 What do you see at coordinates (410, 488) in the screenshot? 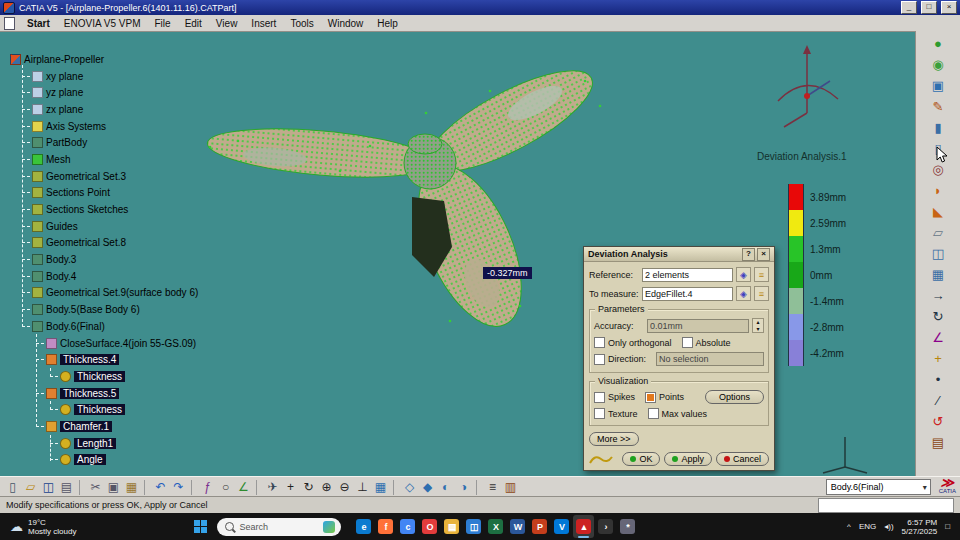
I see `wireframe-icon: ◇` at bounding box center [410, 488].